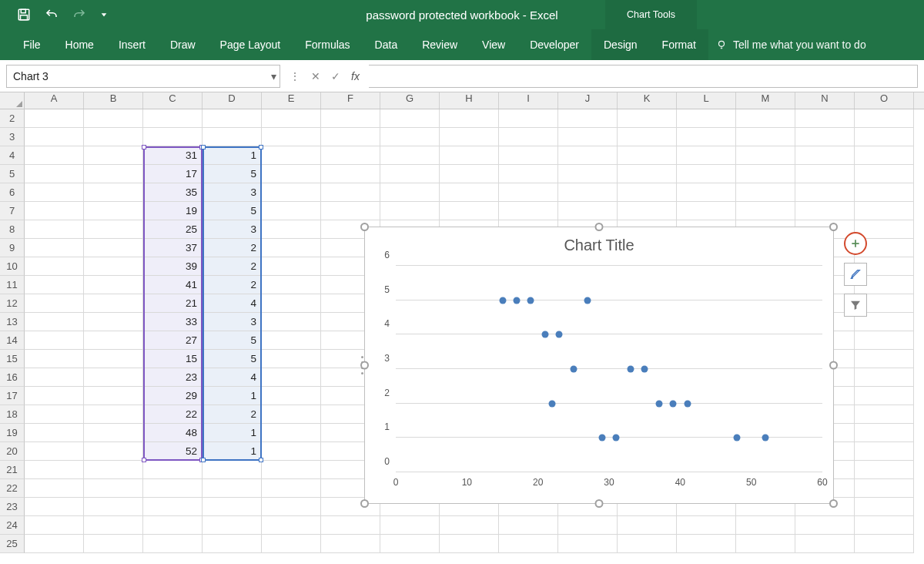 The image size is (924, 564). What do you see at coordinates (410, 100) in the screenshot?
I see `column-header-G: G` at bounding box center [410, 100].